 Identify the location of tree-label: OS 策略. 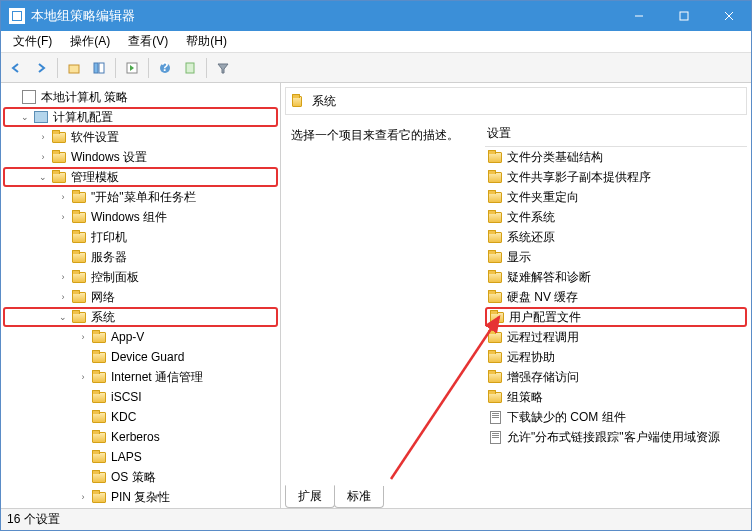
(134, 478).